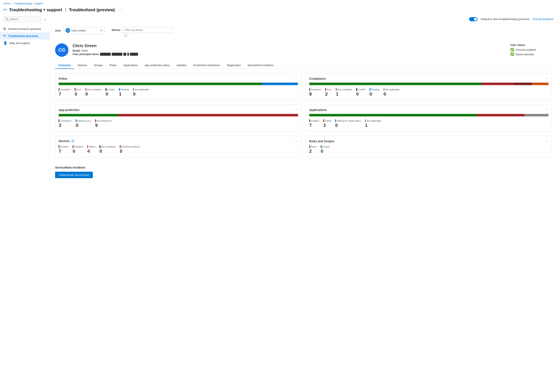 Image resolution: width=557 pixels, height=392 pixels. What do you see at coordinates (375, 92) in the screenshot?
I see `compliance-stat-pending: Pending 0` at bounding box center [375, 92].